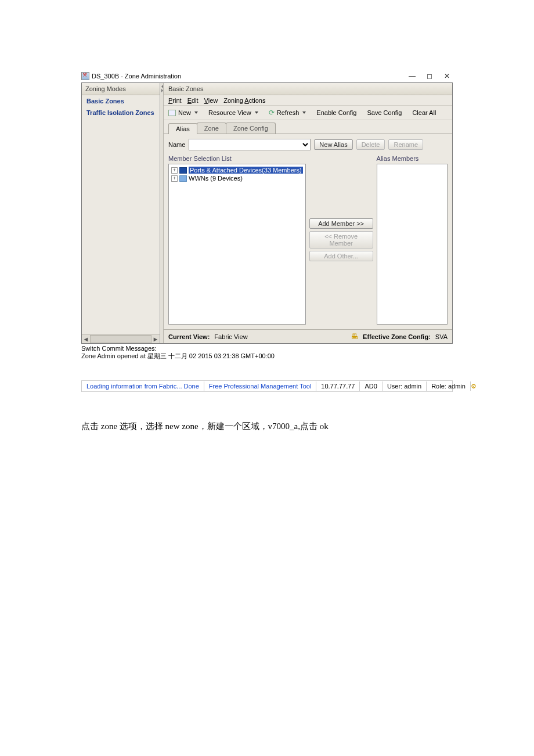 The height and width of the screenshot is (756, 534). What do you see at coordinates (121, 339) in the screenshot?
I see `scroll-track` at bounding box center [121, 339].